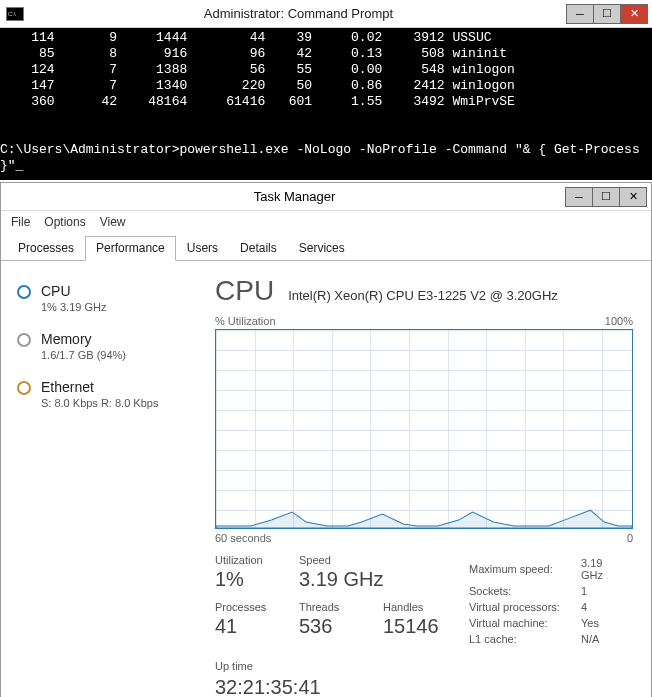  What do you see at coordinates (24, 292) in the screenshot?
I see `cpu-thumb-icon` at bounding box center [24, 292].